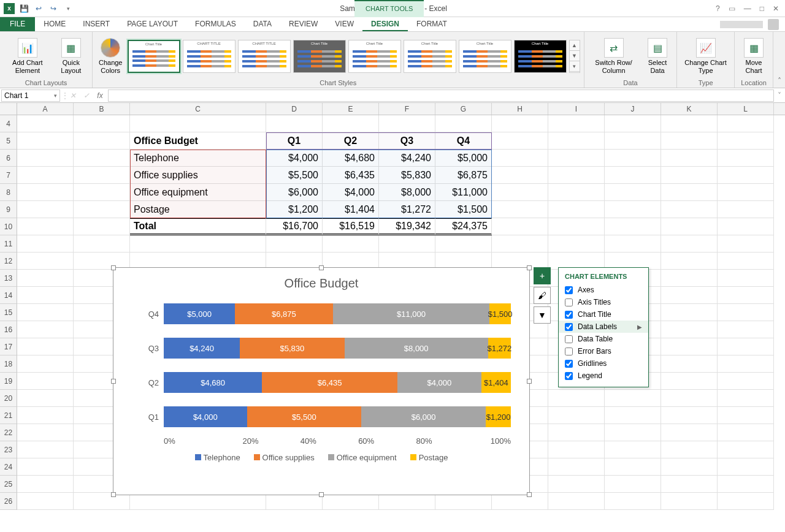 This screenshot has height=532, width=785. Describe the element at coordinates (430, 56) in the screenshot. I see `chart-style-6: Chart Title` at that location.